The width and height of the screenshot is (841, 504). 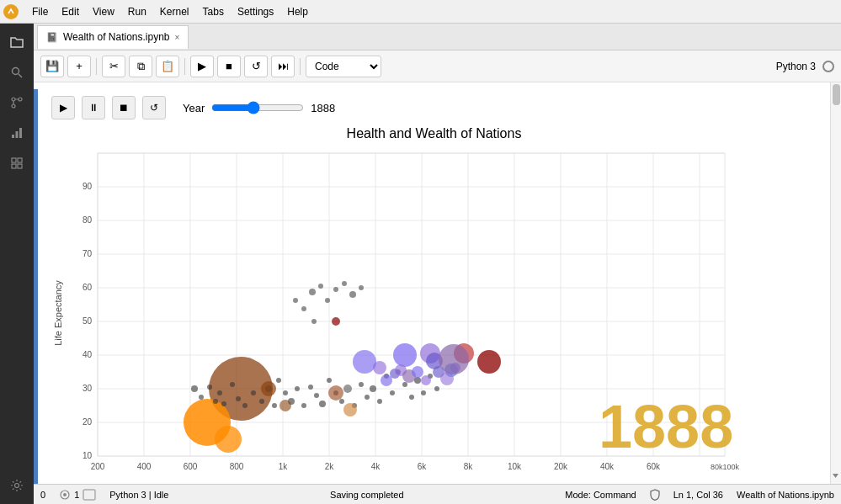 What do you see at coordinates (284, 466) in the screenshot?
I see `svg-text: 1k` at bounding box center [284, 466].